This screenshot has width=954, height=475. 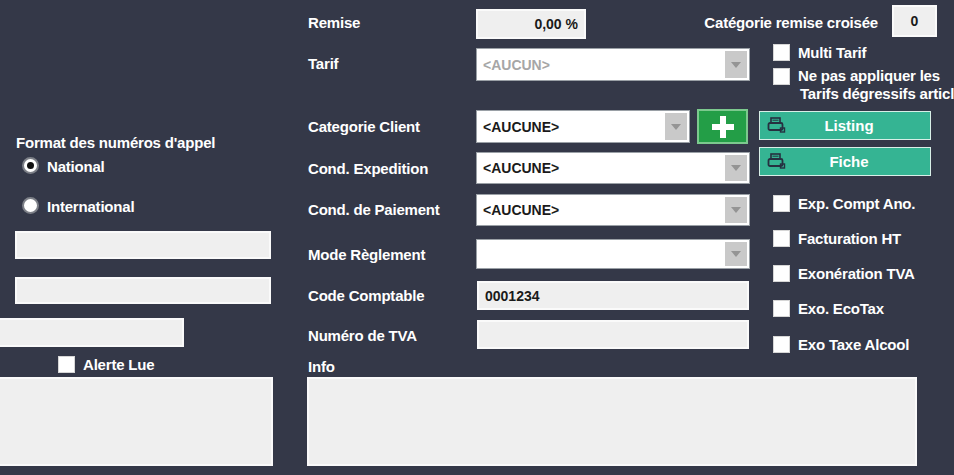 I want to click on alerte-lue-checkbox, so click(x=66, y=364).